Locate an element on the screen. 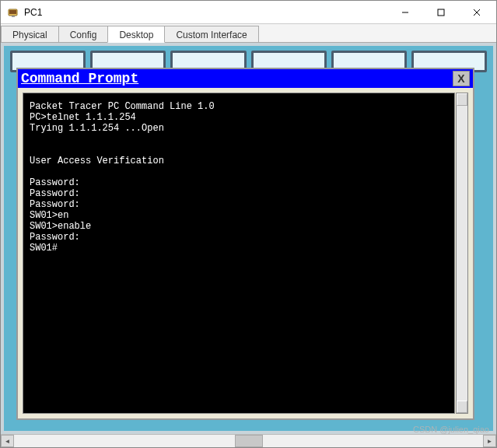 The height and width of the screenshot is (448, 497). horizontal-scrollbar: ◄ ► is located at coordinates (249, 440).